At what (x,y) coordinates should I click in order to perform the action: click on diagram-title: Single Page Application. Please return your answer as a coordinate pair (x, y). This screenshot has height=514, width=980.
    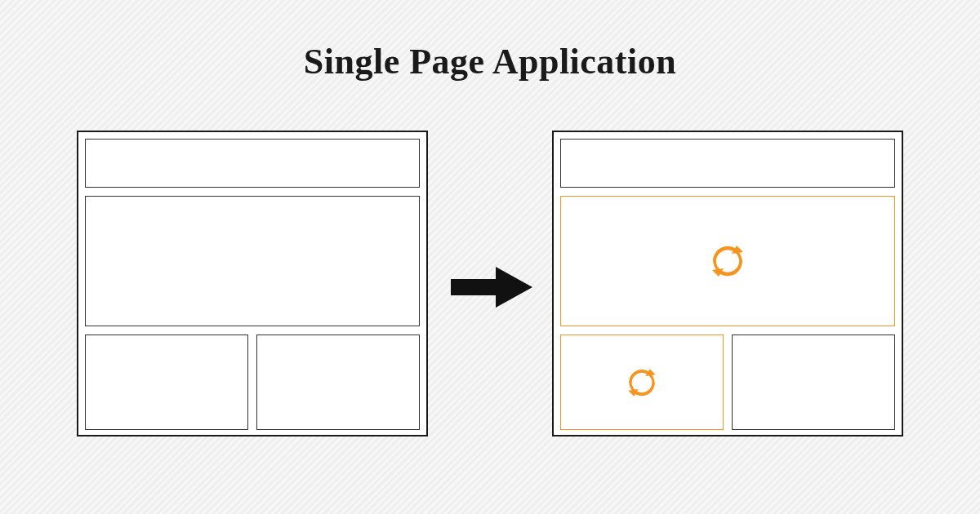
    Looking at the image, I should click on (490, 62).